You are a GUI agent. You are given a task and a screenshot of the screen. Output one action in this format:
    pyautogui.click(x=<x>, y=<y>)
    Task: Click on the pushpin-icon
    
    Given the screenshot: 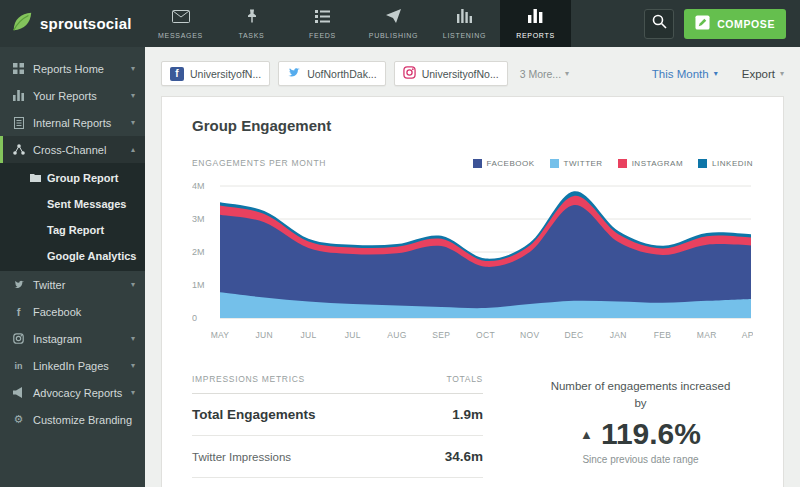 What is the action you would take?
    pyautogui.click(x=252, y=18)
    